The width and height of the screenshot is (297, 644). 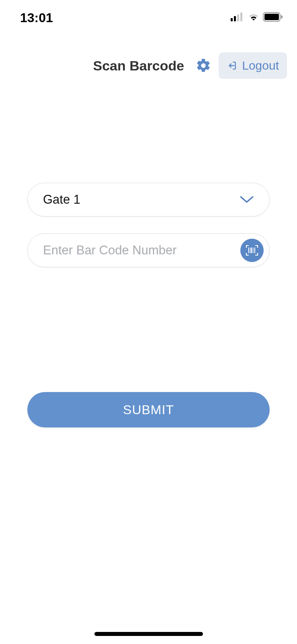 What do you see at coordinates (254, 18) in the screenshot?
I see `wifi-icon` at bounding box center [254, 18].